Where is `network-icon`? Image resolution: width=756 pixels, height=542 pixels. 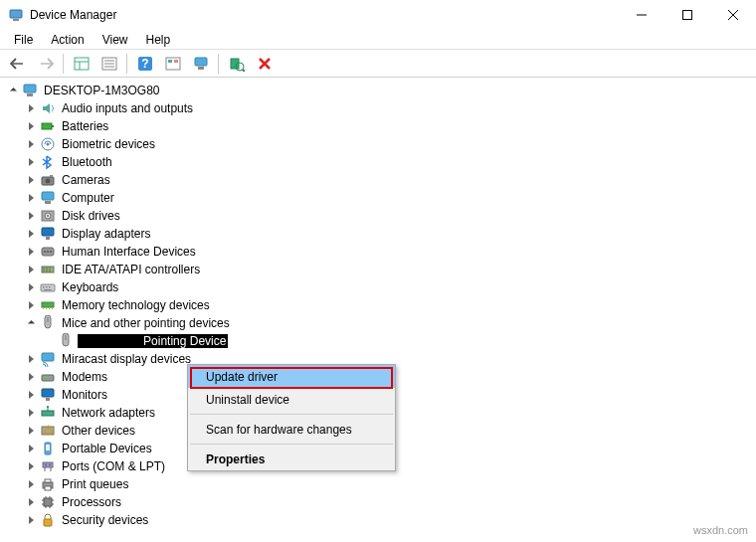
network-icon is located at coordinates (48, 413).